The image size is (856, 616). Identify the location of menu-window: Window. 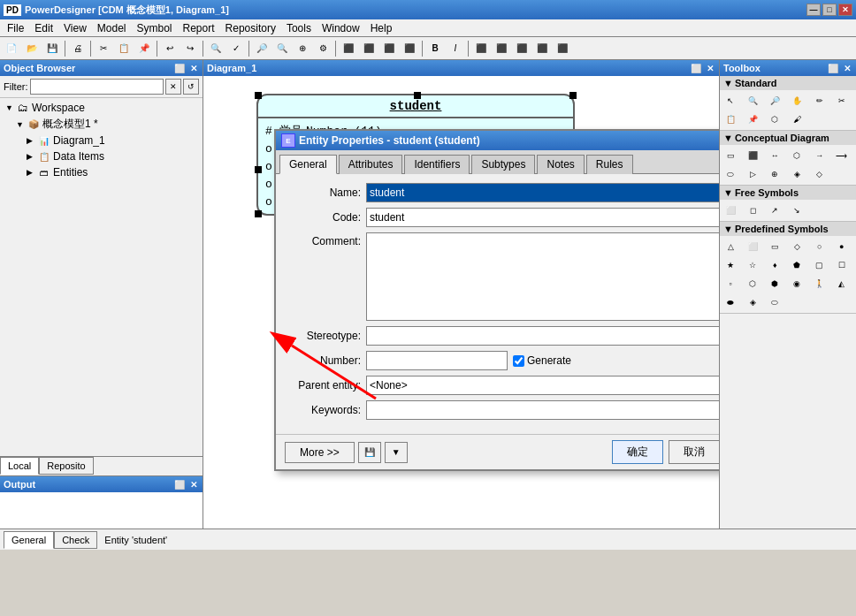
(341, 28).